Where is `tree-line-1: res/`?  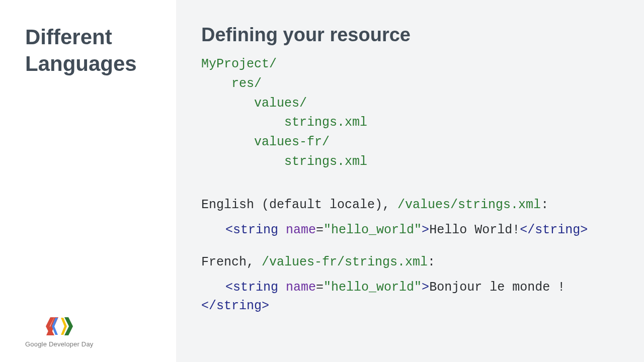
tree-line-1: res/ is located at coordinates (247, 83).